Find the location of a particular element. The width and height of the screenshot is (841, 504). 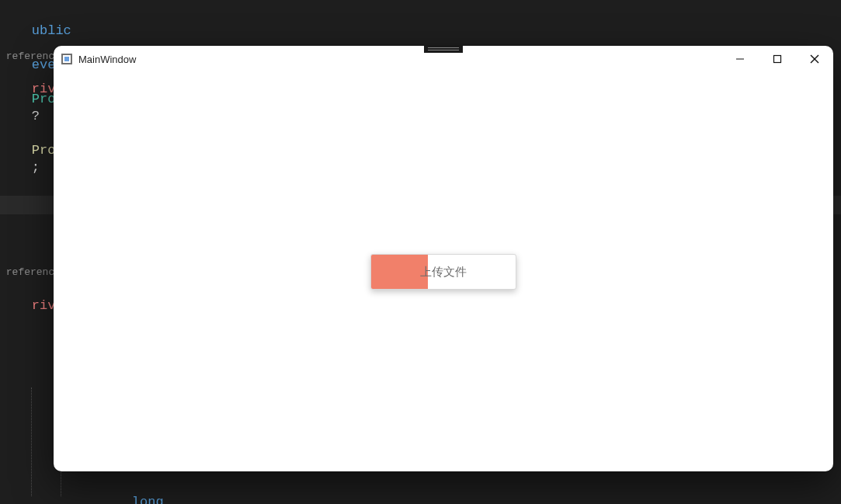

window-title: MainWindow is located at coordinates (107, 59).